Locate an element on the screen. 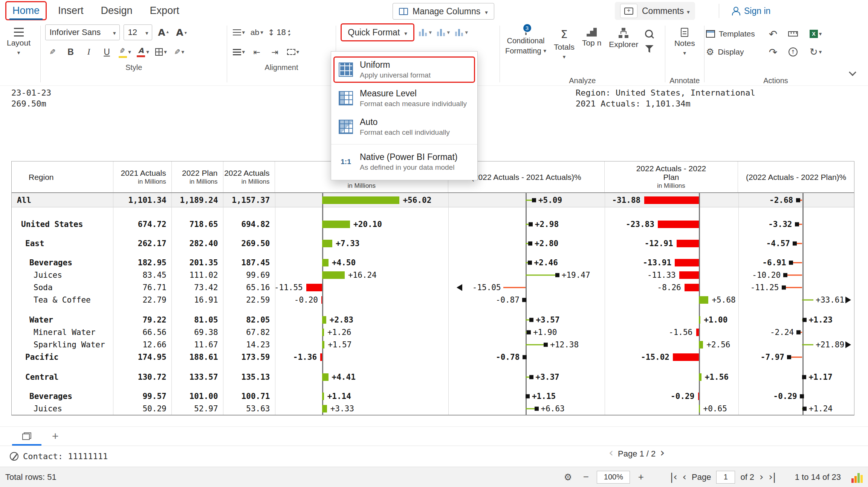  page-input is located at coordinates (726, 477).